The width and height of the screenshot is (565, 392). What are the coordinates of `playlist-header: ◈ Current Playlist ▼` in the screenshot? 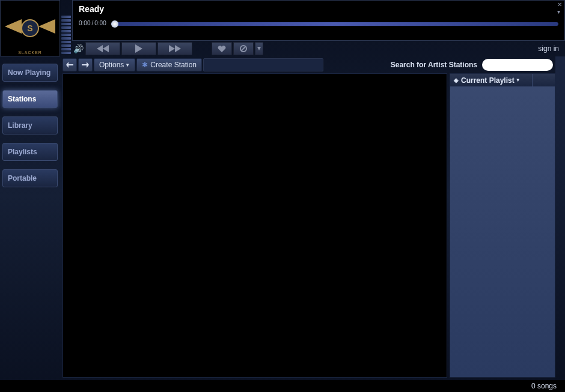 It's located at (502, 80).